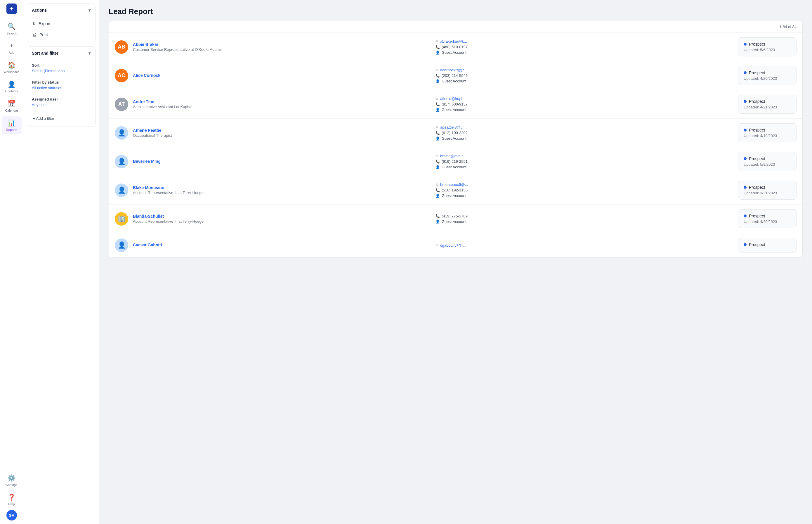 Image resolution: width=812 pixels, height=524 pixels. I want to click on email-value: bming@mlb.c..., so click(454, 156).